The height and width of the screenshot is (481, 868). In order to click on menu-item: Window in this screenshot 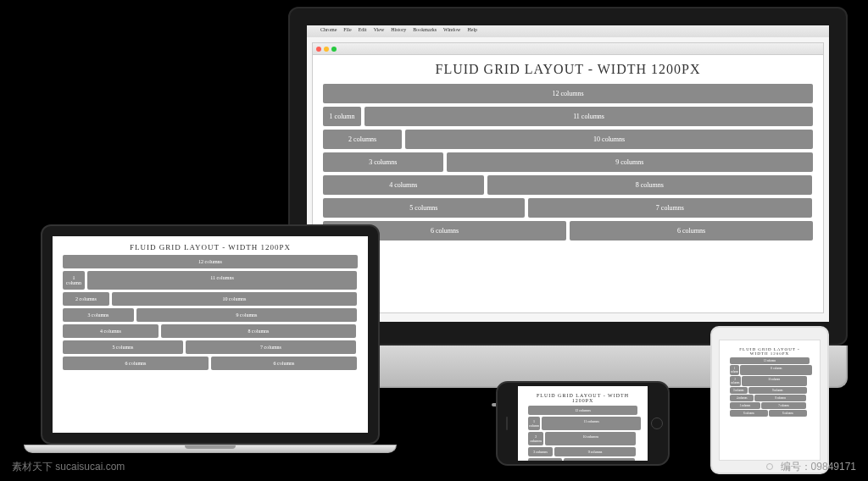, I will do `click(452, 31)`.